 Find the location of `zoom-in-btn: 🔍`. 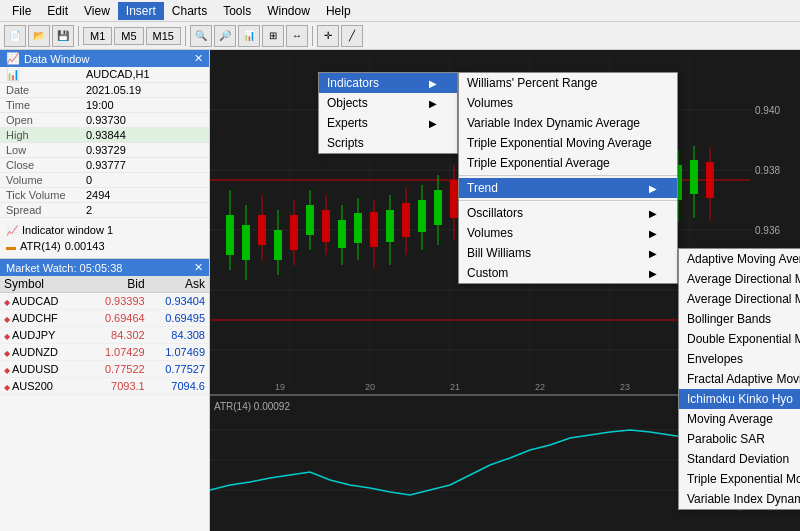

zoom-in-btn: 🔍 is located at coordinates (201, 36).